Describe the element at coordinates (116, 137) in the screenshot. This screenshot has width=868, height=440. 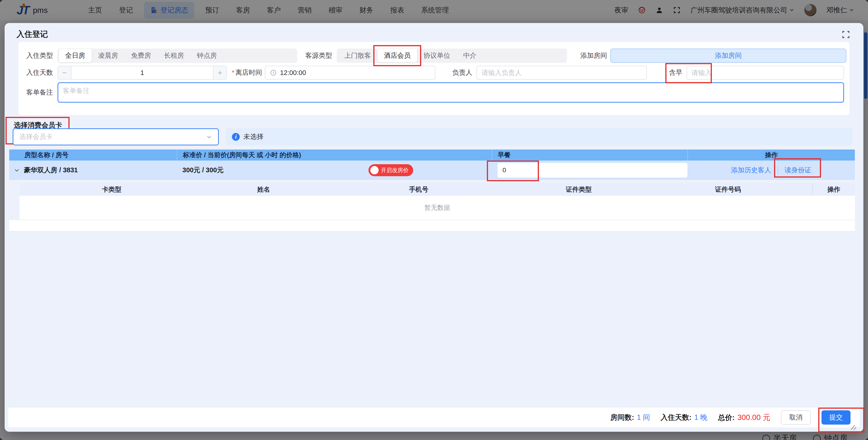
I see `member-card-select: 选择会员卡` at that location.